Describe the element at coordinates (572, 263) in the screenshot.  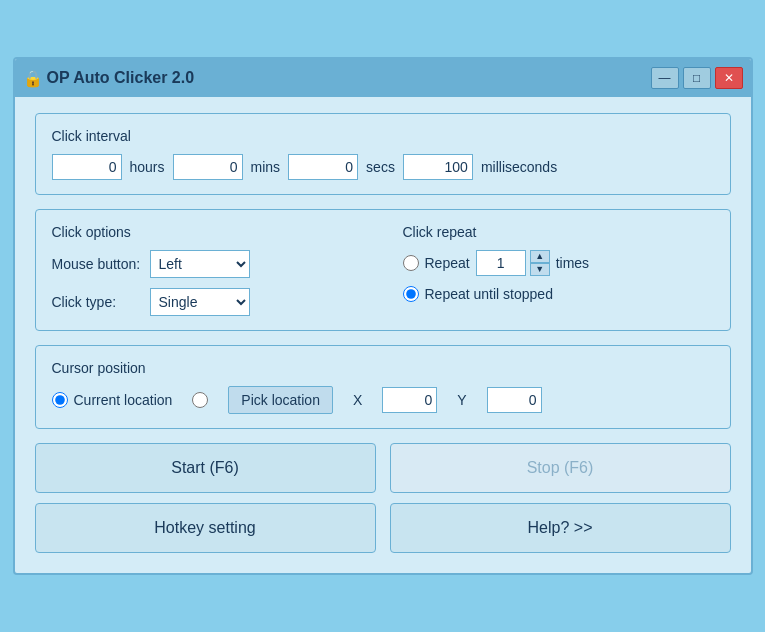
I see `repeat-times-label: times` at that location.